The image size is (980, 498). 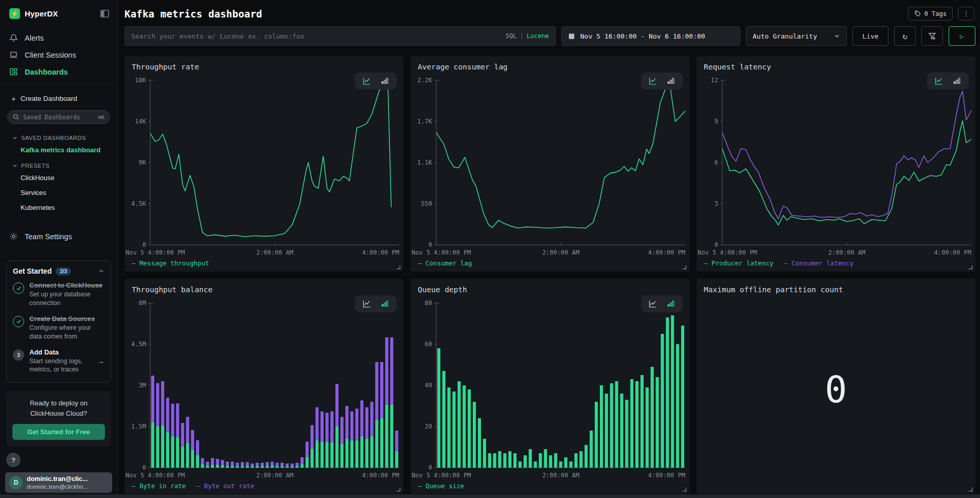 What do you see at coordinates (716, 121) in the screenshot?
I see `svg-text: 9` at bounding box center [716, 121].